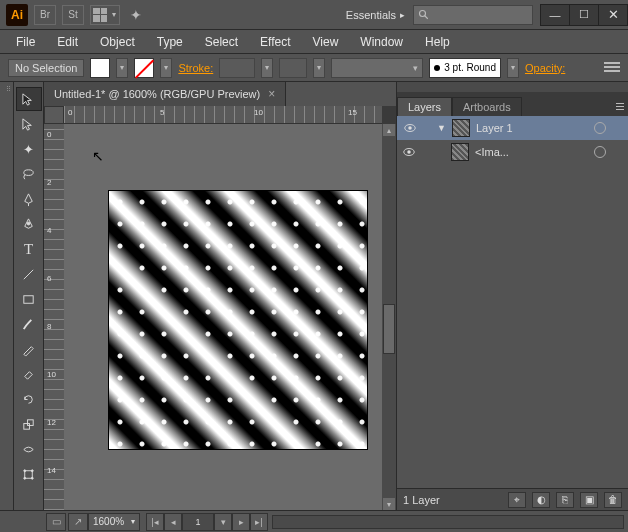 This screenshot has width=628, height=532. I want to click on search-input, so click(473, 15).